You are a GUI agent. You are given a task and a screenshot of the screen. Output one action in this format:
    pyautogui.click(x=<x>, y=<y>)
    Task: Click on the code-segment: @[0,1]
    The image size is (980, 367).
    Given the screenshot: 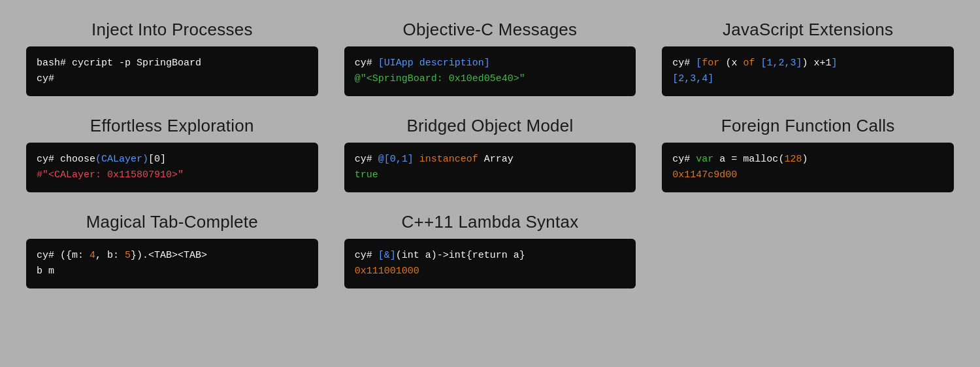 What is the action you would take?
    pyautogui.click(x=396, y=160)
    